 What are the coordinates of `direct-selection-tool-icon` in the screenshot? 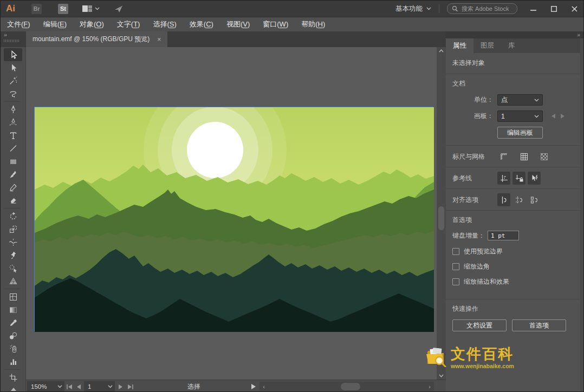 It's located at (13, 68).